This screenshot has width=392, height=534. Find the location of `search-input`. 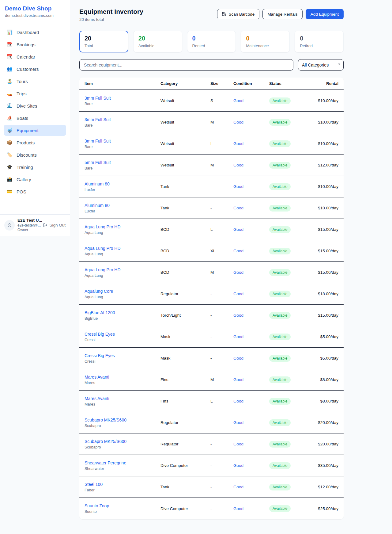

search-input is located at coordinates (186, 65).